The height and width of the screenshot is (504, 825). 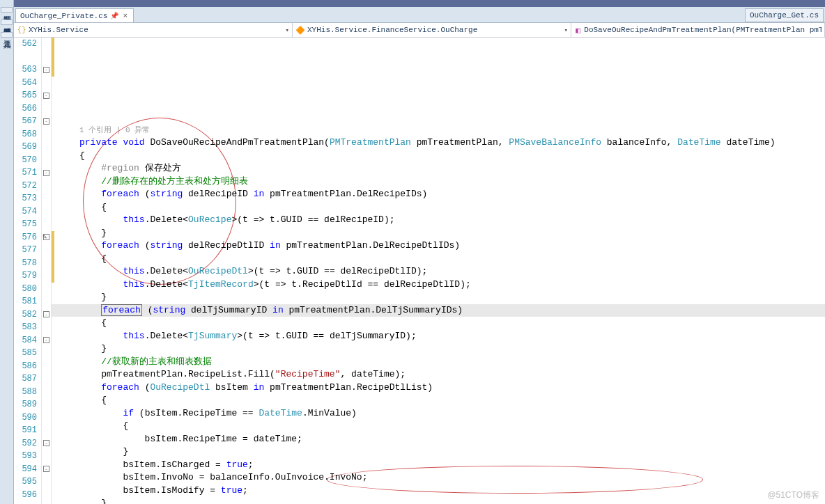 I want to click on code-line: bsItem.IsModify = true;, so click(x=438, y=491).